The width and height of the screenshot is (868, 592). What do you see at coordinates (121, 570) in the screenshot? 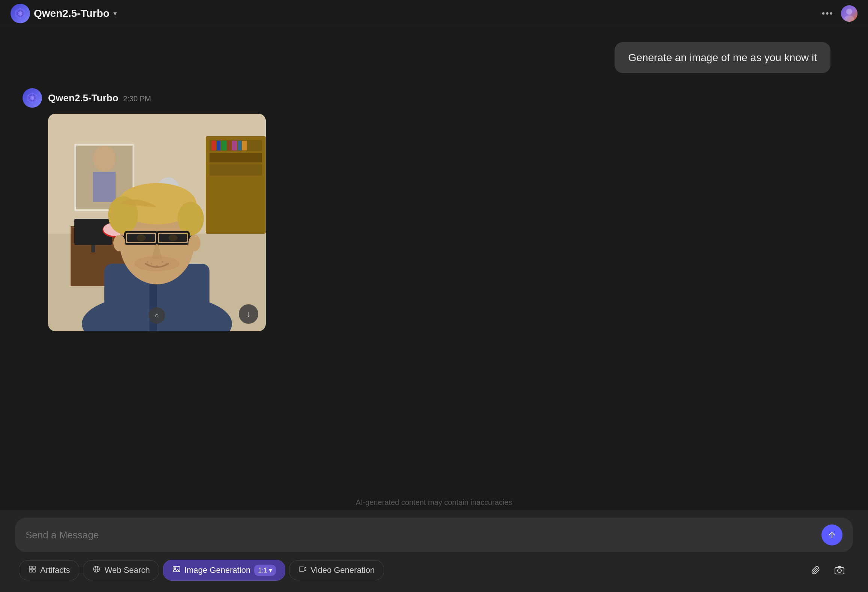
I see `web-search-button: Web Search` at bounding box center [121, 570].